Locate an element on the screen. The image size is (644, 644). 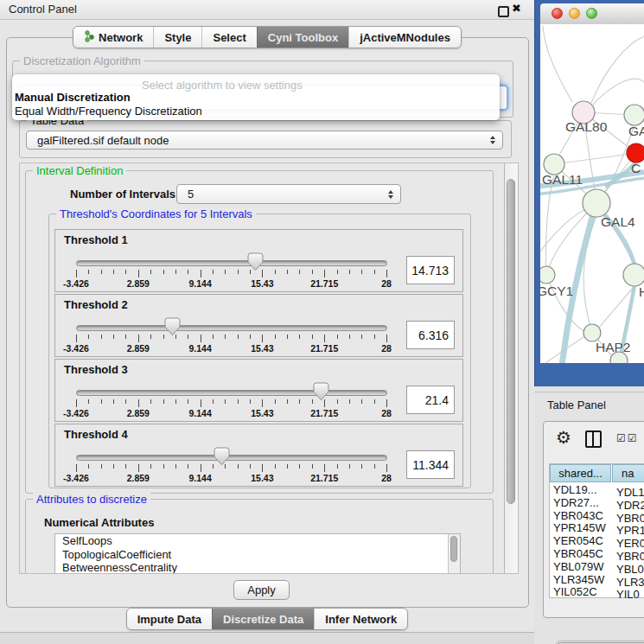
table-data-combobox: galFiltered.sif default node is located at coordinates (265, 140).